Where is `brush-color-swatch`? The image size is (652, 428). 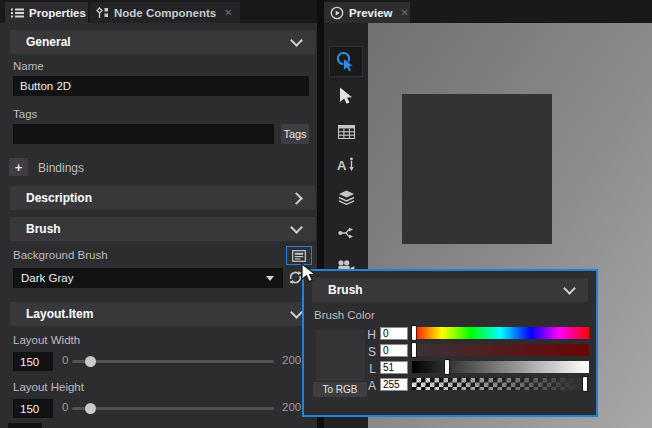 brush-color-swatch is located at coordinates (340, 356).